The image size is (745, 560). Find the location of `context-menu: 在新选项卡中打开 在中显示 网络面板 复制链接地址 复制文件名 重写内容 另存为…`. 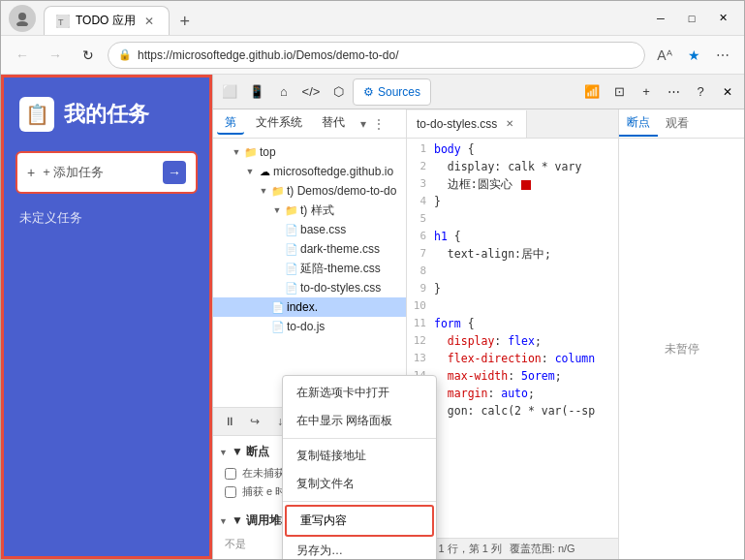

context-menu: 在新选项卡中打开 在中显示 网络面板 复制链接地址 复制文件名 重写内容 另存为… is located at coordinates (359, 467).